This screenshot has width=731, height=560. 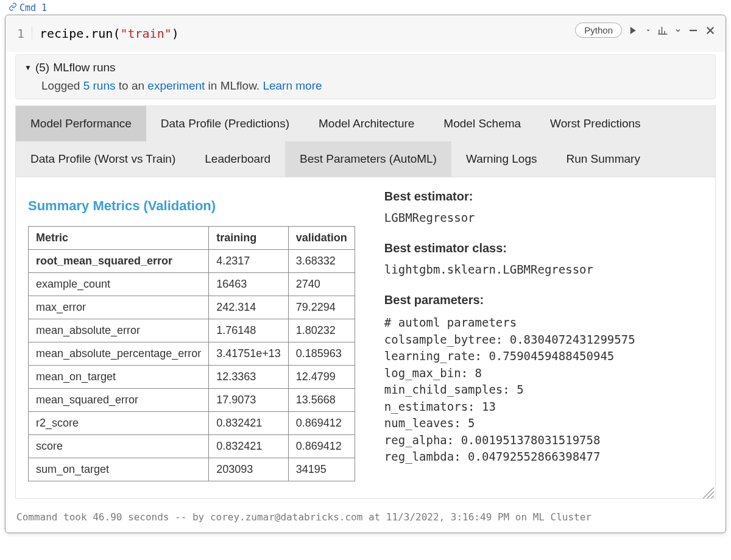 I want to click on metric-name: mean_absolute_percentage_error, so click(x=119, y=354).